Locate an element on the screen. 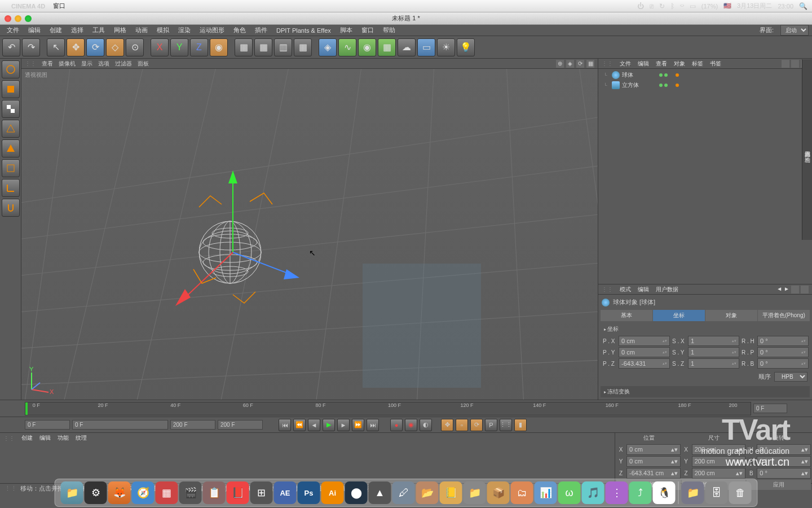 The height and width of the screenshot is (508, 812). scale-tool: ◇ is located at coordinates (115, 47).